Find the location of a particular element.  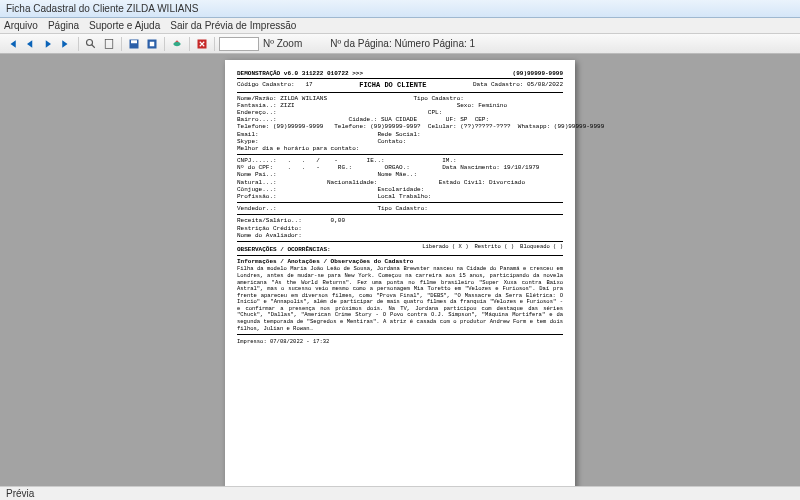

status-text: Prévia is located at coordinates (20, 494).